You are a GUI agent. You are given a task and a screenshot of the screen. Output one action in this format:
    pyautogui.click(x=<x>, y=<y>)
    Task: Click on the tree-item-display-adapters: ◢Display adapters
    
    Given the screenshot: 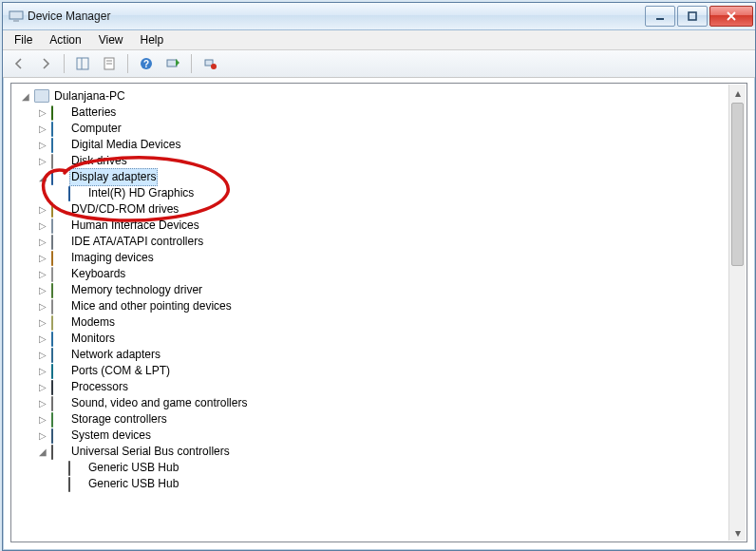 What is the action you would take?
    pyautogui.click(x=372, y=177)
    